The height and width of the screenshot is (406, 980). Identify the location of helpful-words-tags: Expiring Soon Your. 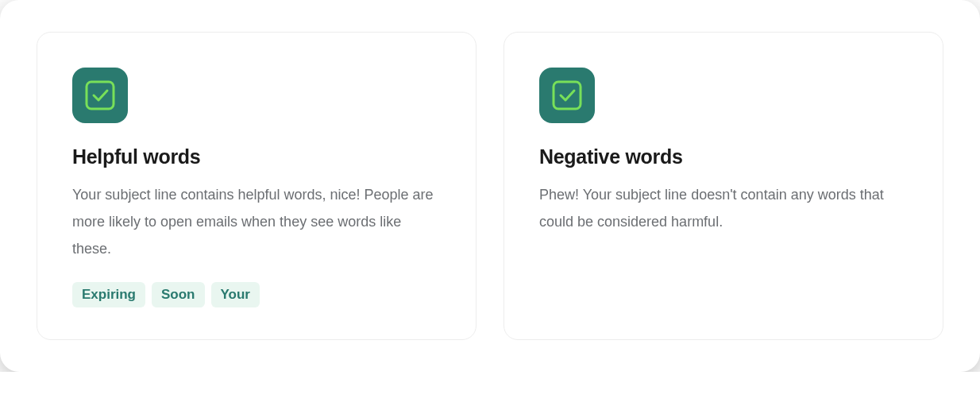
(257, 295).